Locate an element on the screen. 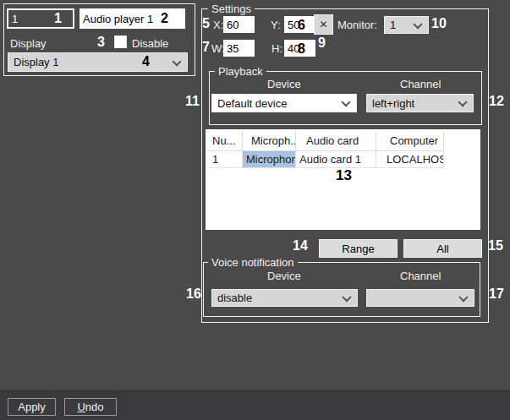  playback-channel-label: Channel is located at coordinates (420, 85).